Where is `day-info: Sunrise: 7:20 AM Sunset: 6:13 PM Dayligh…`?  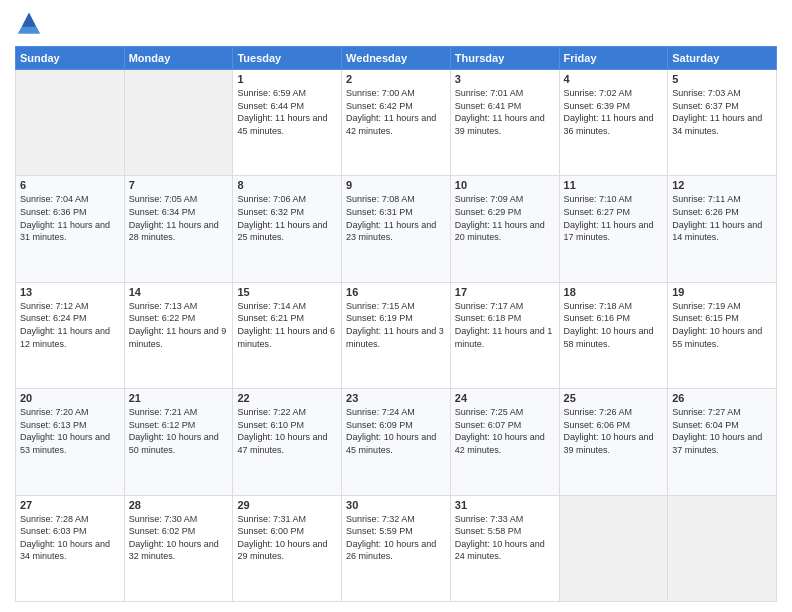
day-info: Sunrise: 7:20 AM Sunset: 6:13 PM Dayligh… is located at coordinates (70, 431).